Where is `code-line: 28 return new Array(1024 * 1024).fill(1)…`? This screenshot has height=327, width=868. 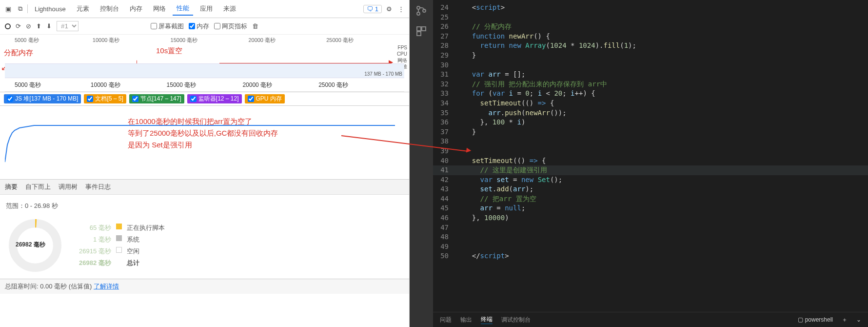
code-line: 28 return new Array(1024 * 1024).fill(1)… is located at coordinates (651, 46).